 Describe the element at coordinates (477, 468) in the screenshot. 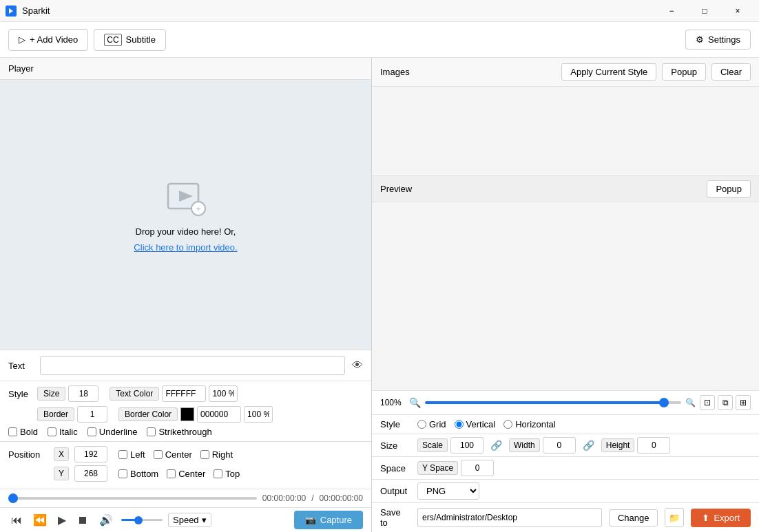

I see `yspace-input` at that location.